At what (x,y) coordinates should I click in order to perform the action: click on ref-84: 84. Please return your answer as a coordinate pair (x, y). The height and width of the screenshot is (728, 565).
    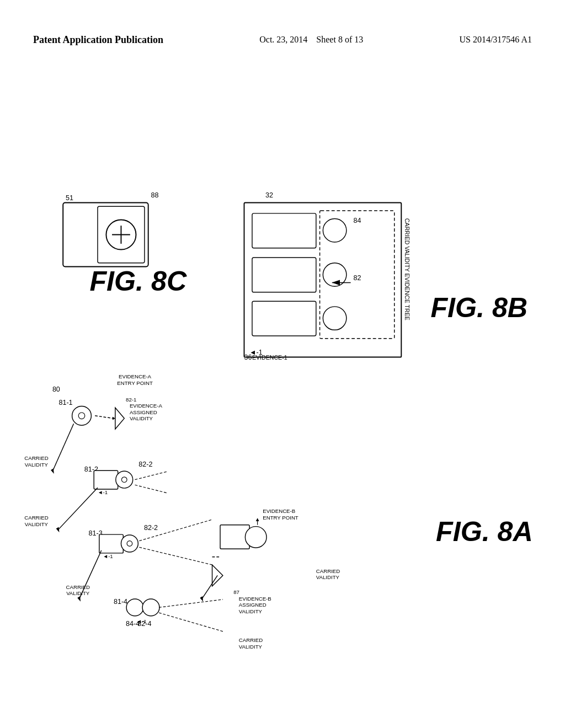
    Looking at the image, I should click on (357, 221).